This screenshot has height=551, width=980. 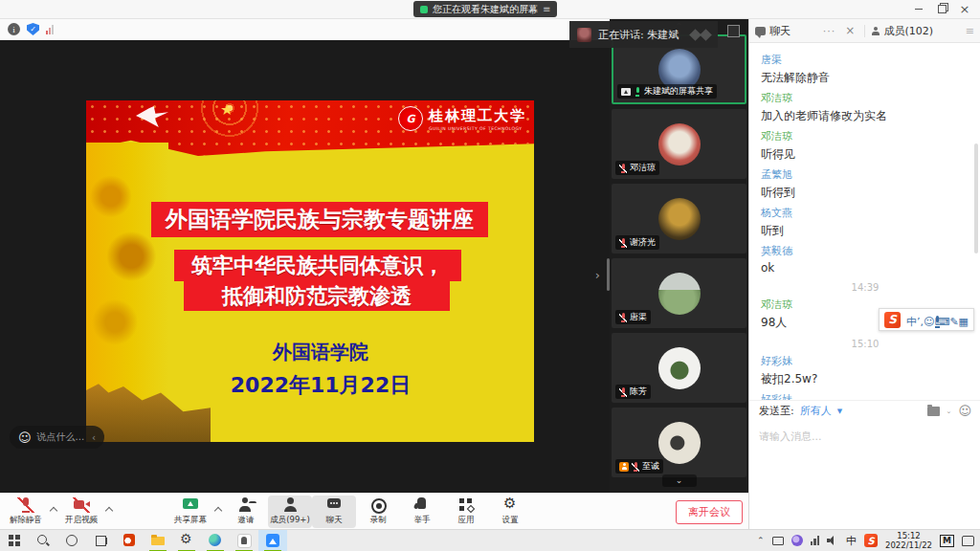 I want to click on emoji-picker-icon: ☺, so click(x=965, y=411).